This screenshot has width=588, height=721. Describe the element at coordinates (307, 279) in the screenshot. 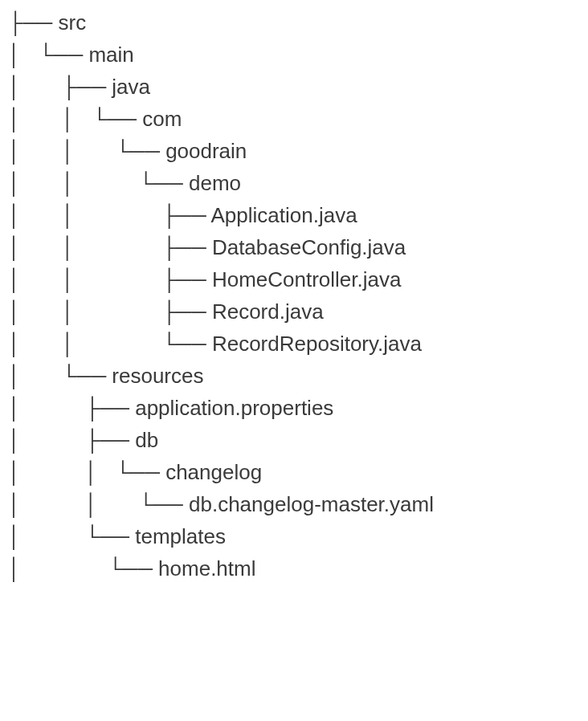

I see `tree-label: HomeController.java` at that location.